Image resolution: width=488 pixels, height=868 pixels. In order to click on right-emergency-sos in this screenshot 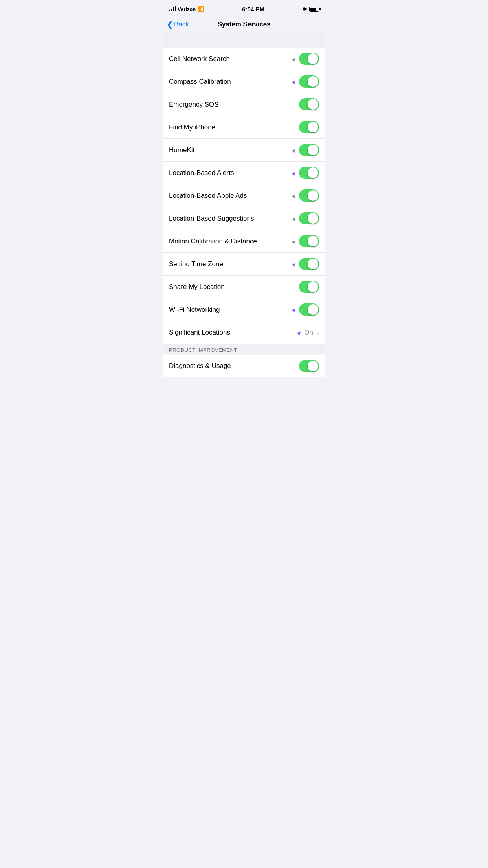, I will do `click(309, 105)`.